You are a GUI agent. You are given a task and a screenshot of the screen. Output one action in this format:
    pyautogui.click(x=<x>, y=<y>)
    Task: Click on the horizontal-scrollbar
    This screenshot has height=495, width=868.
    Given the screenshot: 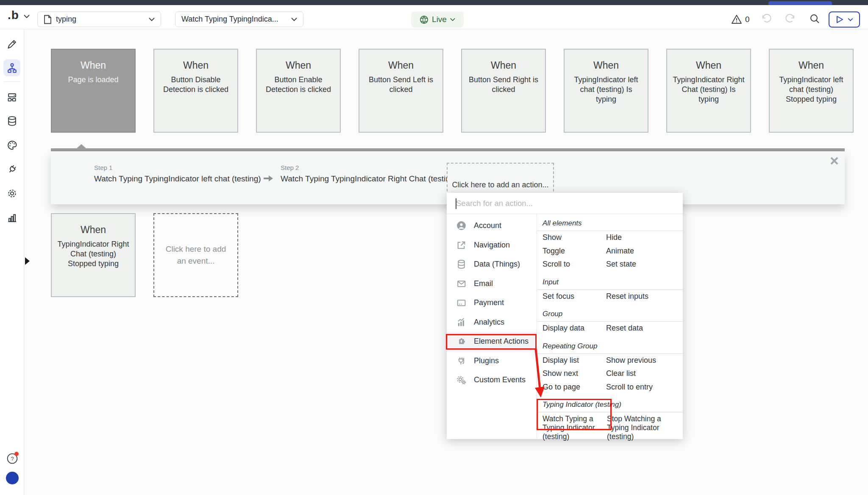 What is the action you would take?
    pyautogui.click(x=448, y=150)
    